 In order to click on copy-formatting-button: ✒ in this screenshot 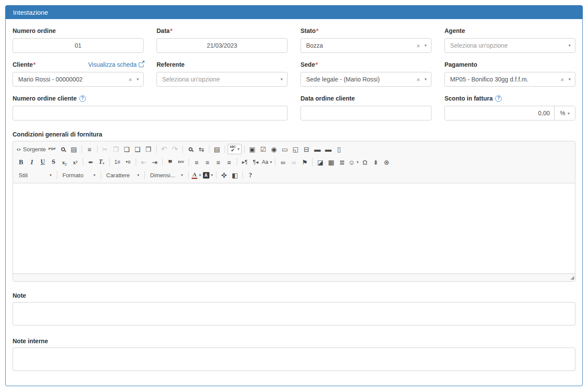, I will do `click(91, 162)`.